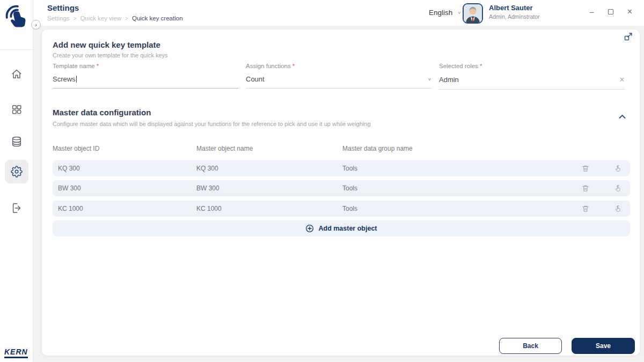 The width and height of the screenshot is (644, 362). I want to click on chevron-right-icon: ›, so click(36, 25).